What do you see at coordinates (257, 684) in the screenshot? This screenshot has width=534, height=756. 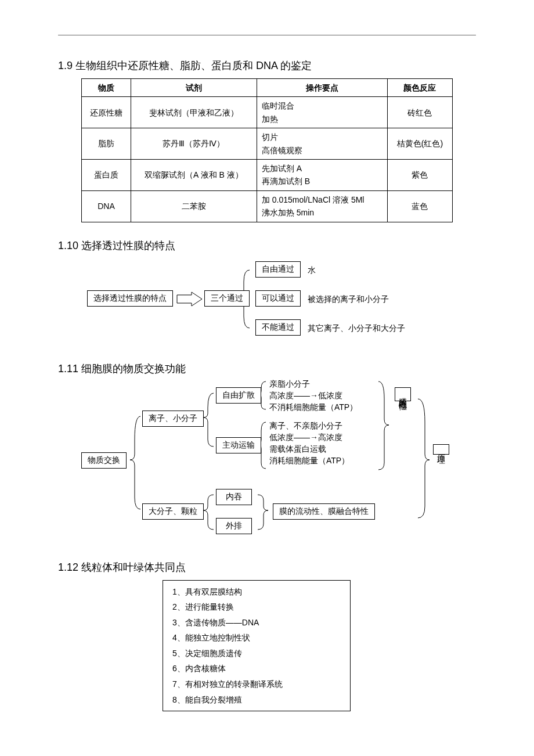 I see `list-item: 7、有相对独立的转录翻译系统` at bounding box center [257, 684].